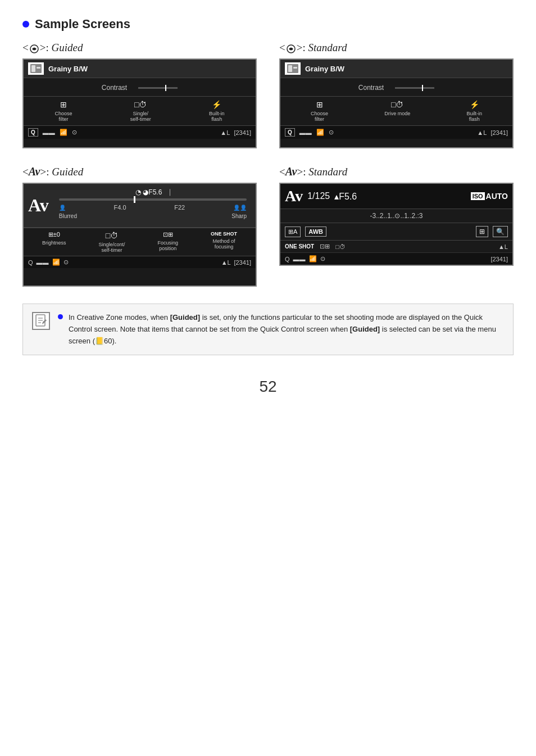 The width and height of the screenshot is (536, 756). What do you see at coordinates (185, 317) in the screenshot?
I see `guided-bold-1: [Guided]` at bounding box center [185, 317].